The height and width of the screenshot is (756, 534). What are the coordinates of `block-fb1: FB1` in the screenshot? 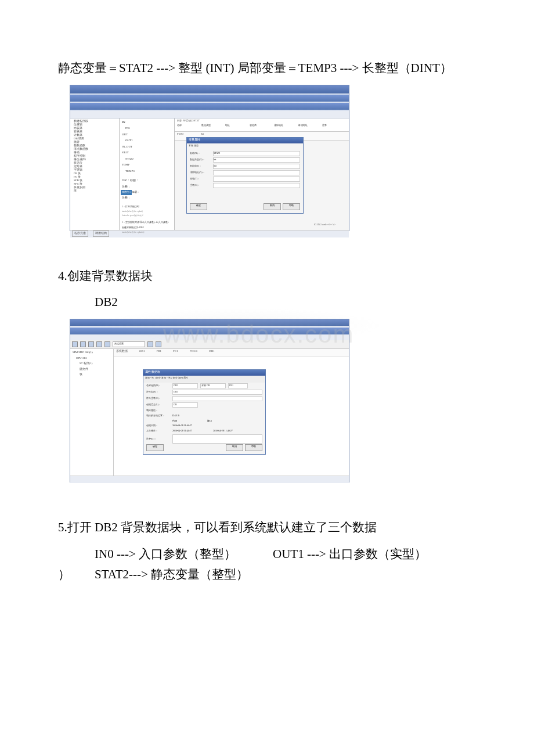 It's located at (159, 352).